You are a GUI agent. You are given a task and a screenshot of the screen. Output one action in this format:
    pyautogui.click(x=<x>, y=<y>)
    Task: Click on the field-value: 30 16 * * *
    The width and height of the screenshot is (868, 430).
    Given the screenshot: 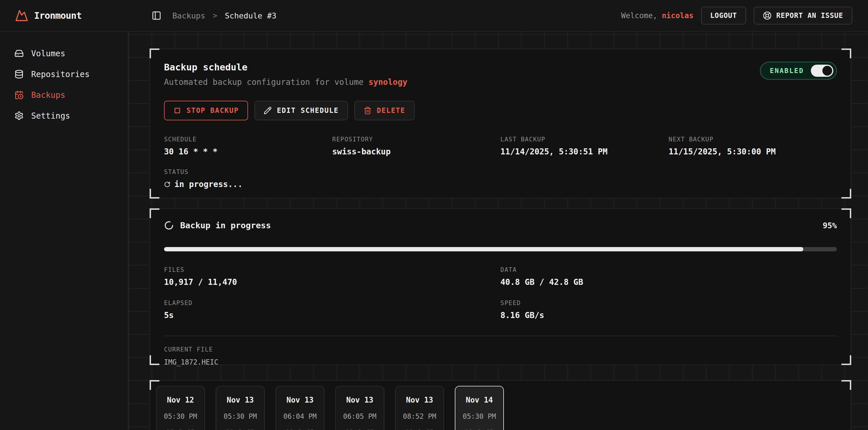 What is the action you would take?
    pyautogui.click(x=248, y=152)
    